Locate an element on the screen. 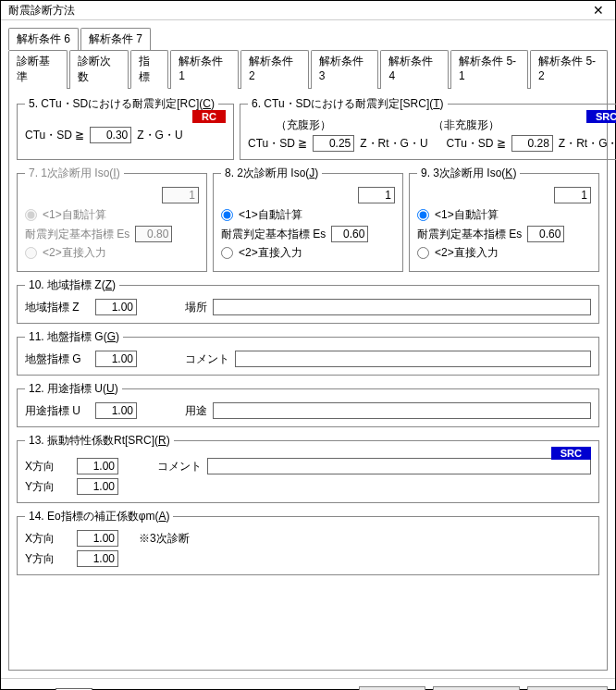  g8-radio-auto-label: <1>自動計算 is located at coordinates (270, 215).